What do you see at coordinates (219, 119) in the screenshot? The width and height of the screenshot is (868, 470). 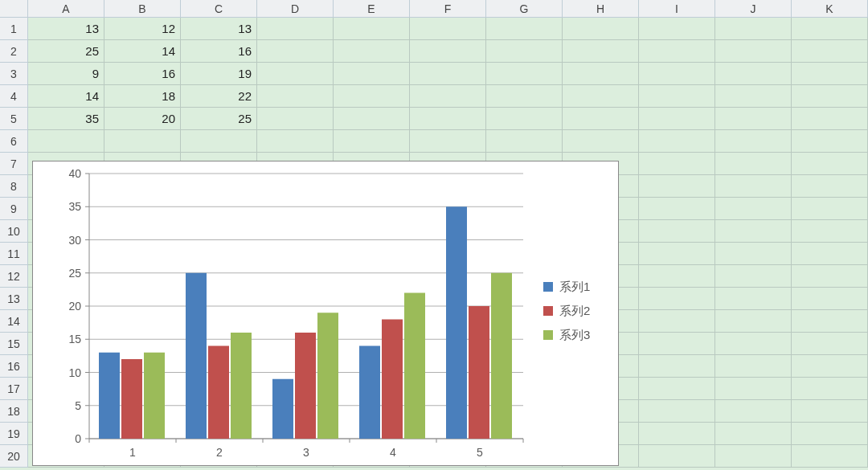 I see `cell: 25` at bounding box center [219, 119].